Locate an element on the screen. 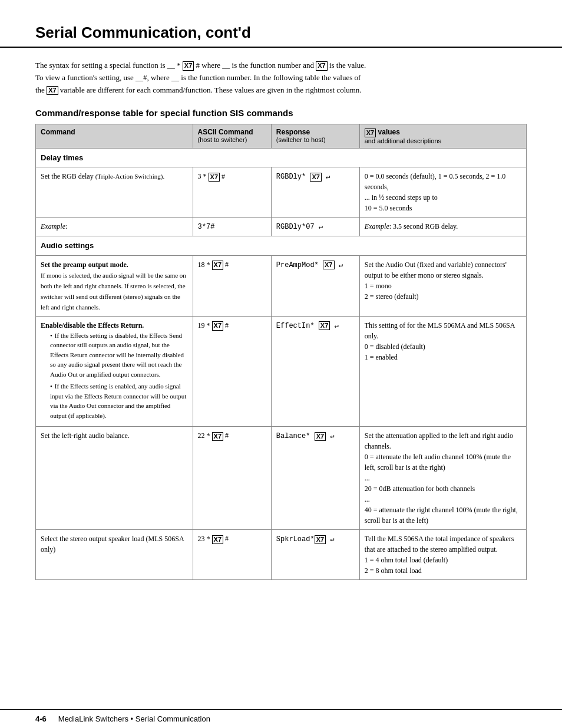  ascii-preamp: 18 * X7 # is located at coordinates (232, 285).